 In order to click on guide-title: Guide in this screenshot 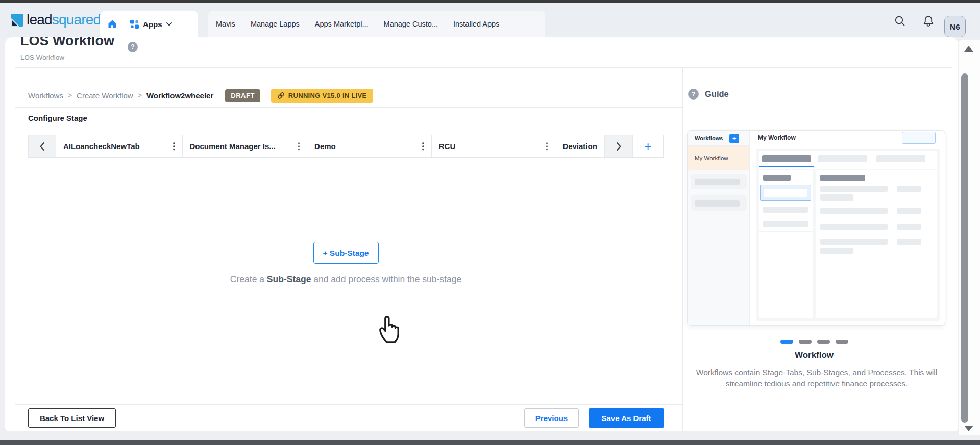, I will do `click(717, 94)`.